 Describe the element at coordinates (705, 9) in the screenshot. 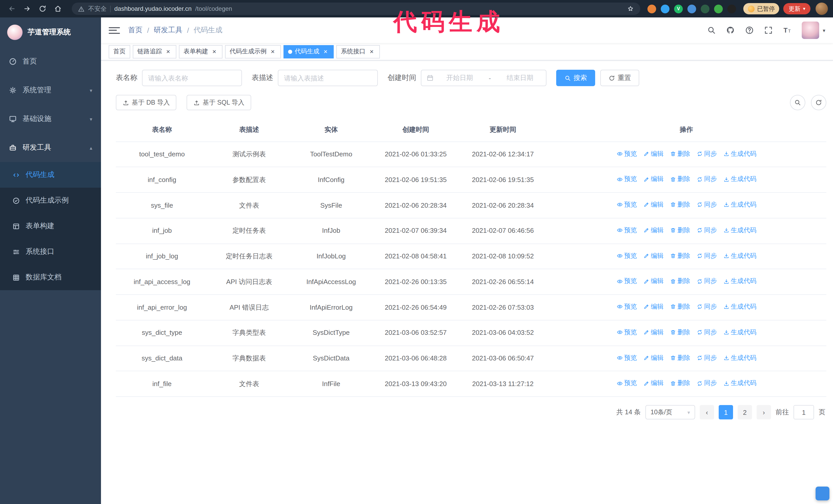

I see `screen-extension-icon` at that location.